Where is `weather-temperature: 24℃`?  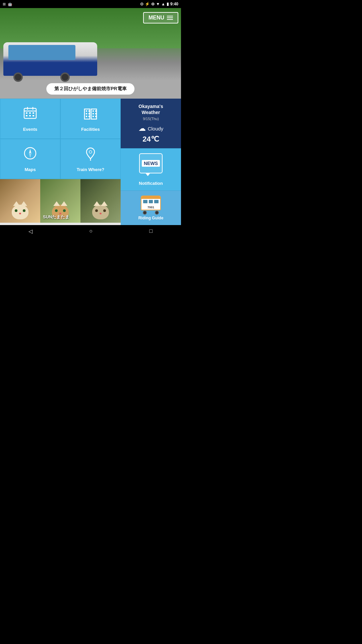 weather-temperature: 24℃ is located at coordinates (151, 139).